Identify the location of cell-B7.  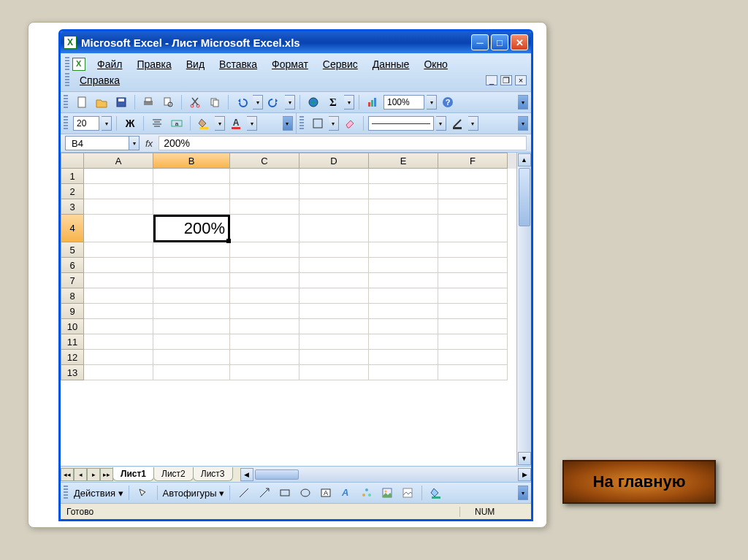
(191, 280).